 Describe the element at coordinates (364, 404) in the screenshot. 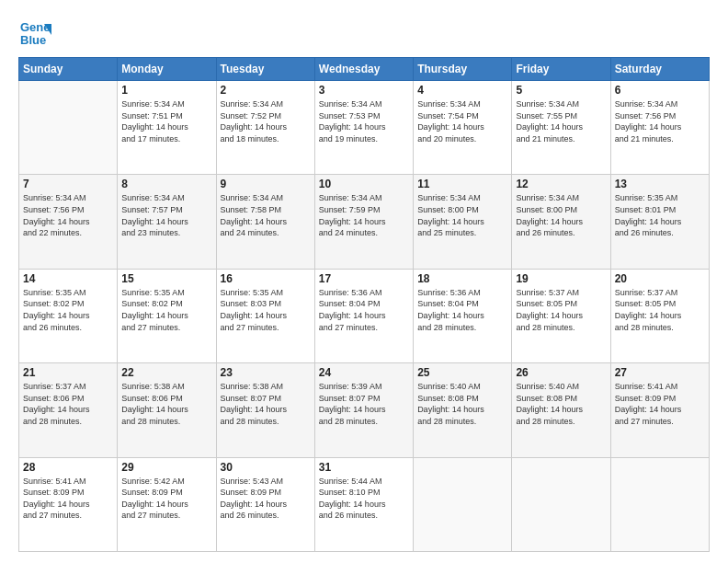

I see `cell-info: Sunrise: 5:39 AM Sunset: 8:07 PM Dayligh…` at that location.